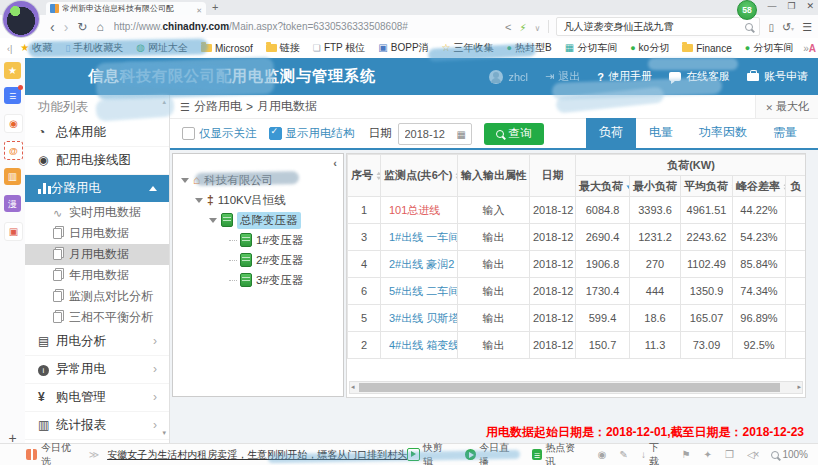 The width and height of the screenshot is (818, 465). I want to click on col-index: 序号, so click(364, 176).